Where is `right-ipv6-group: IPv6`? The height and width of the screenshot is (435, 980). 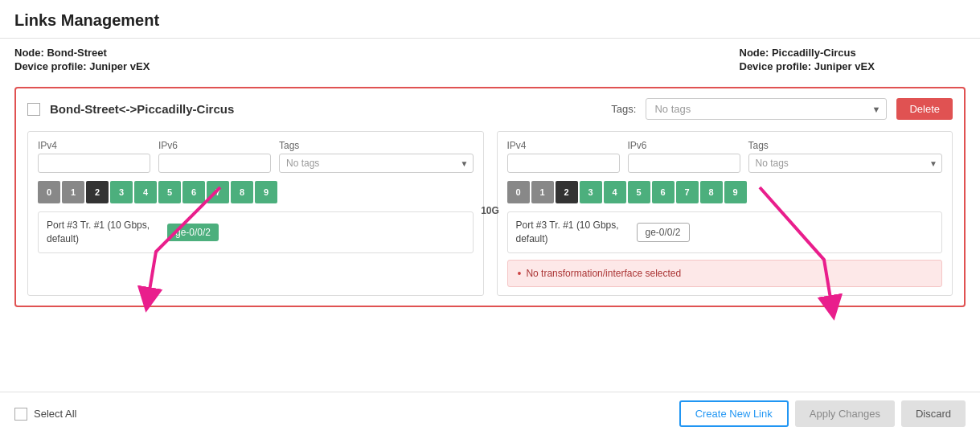
right-ipv6-group: IPv6 is located at coordinates (684, 156).